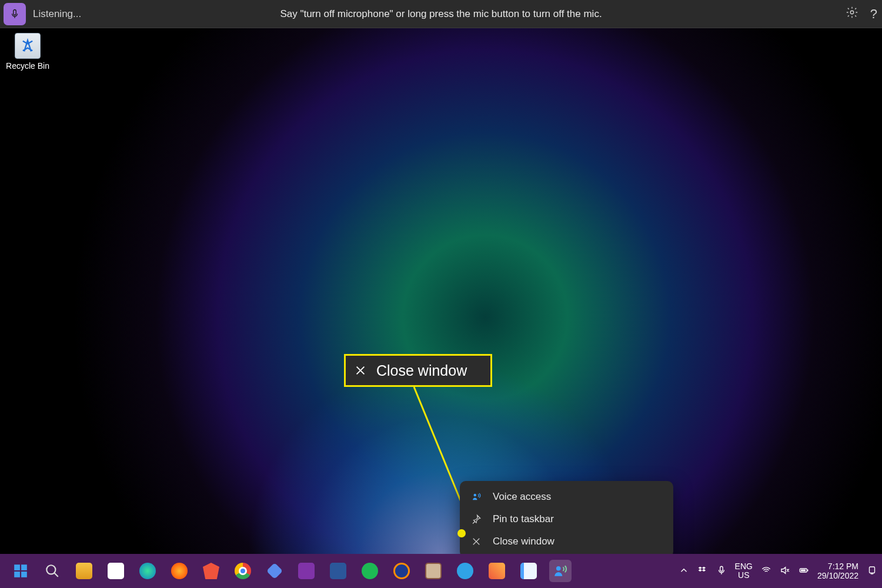  I want to click on tray-battery, so click(804, 572).